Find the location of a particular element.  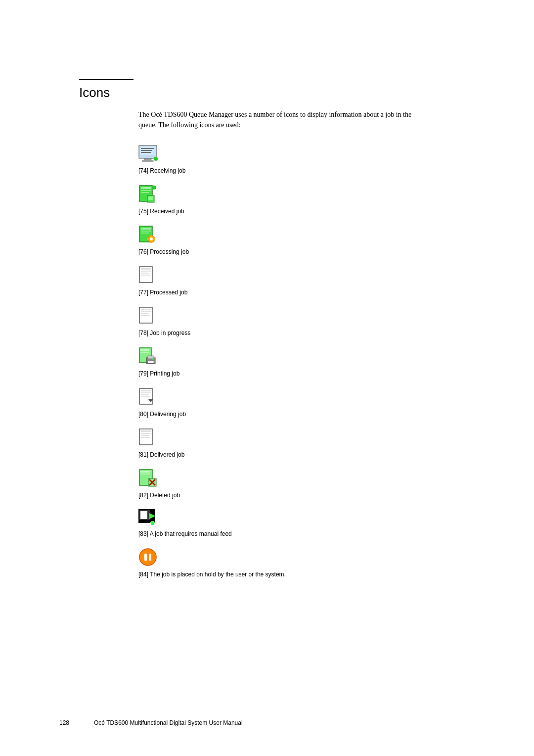

on-hold-icon is located at coordinates (307, 558).